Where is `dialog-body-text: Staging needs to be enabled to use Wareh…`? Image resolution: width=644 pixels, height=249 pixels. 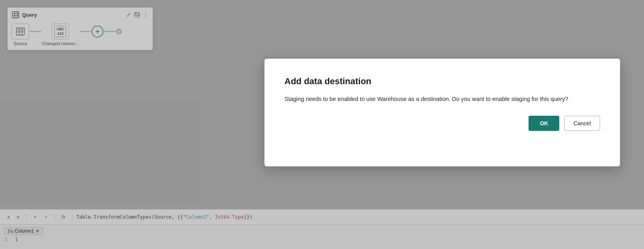
dialog-body-text: Staging needs to be enabled to use Wareh… is located at coordinates (426, 99).